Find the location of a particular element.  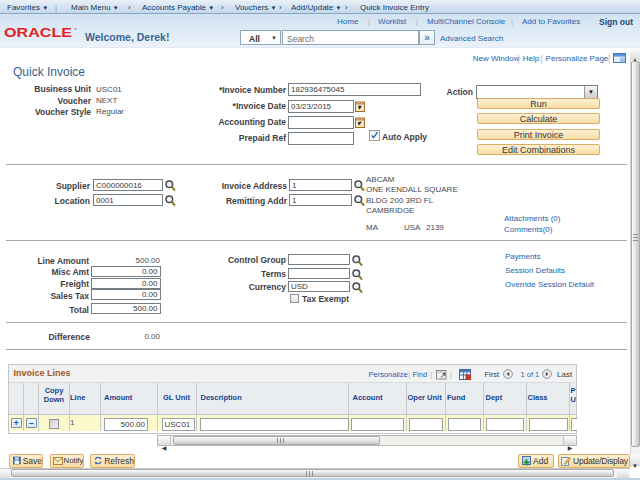

svg-text: ORACLE is located at coordinates (38, 33).